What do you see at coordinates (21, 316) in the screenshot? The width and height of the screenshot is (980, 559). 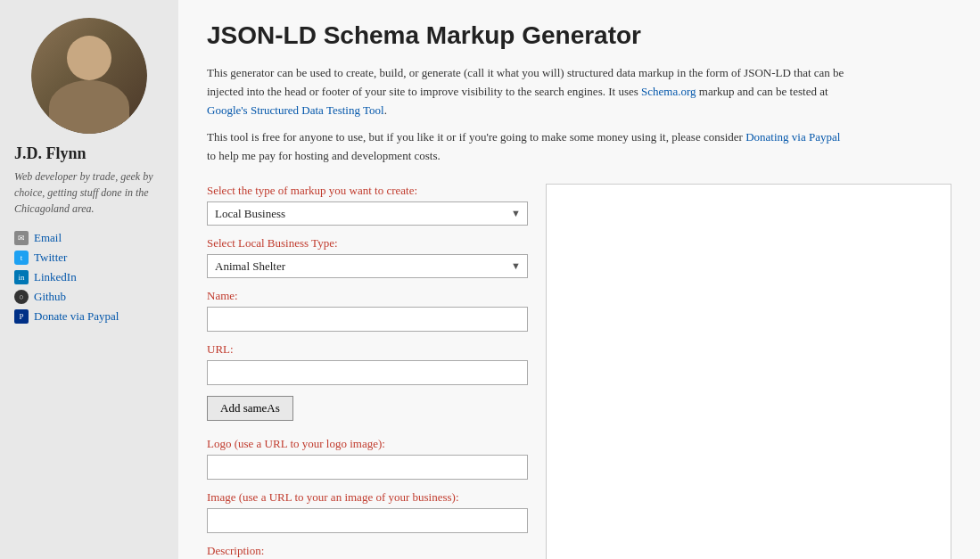 I see `paypal-icon: P` at bounding box center [21, 316].